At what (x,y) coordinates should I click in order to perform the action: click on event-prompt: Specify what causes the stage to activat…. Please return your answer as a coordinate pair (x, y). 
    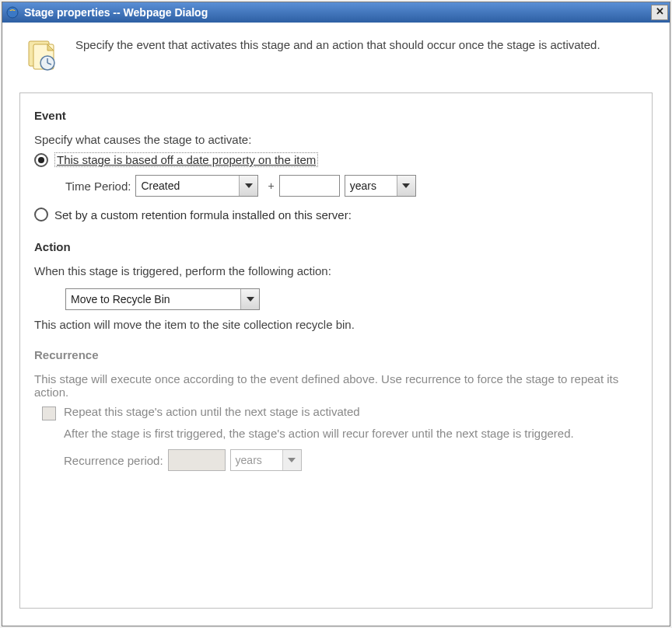
    Looking at the image, I should click on (336, 140).